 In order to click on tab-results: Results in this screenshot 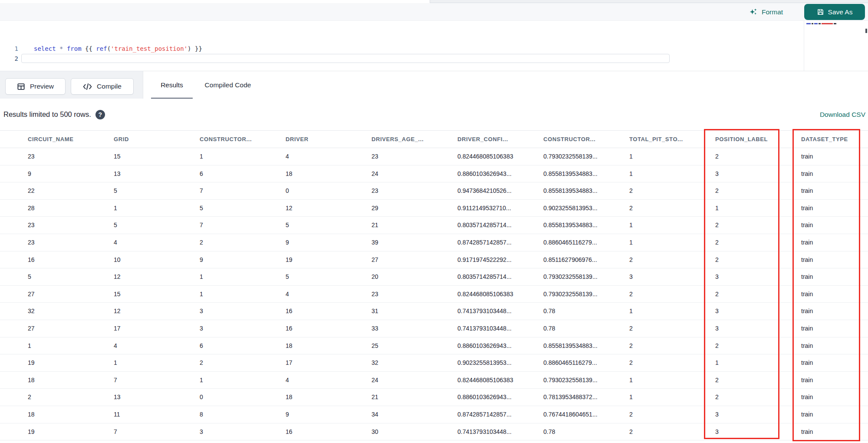, I will do `click(172, 85)`.